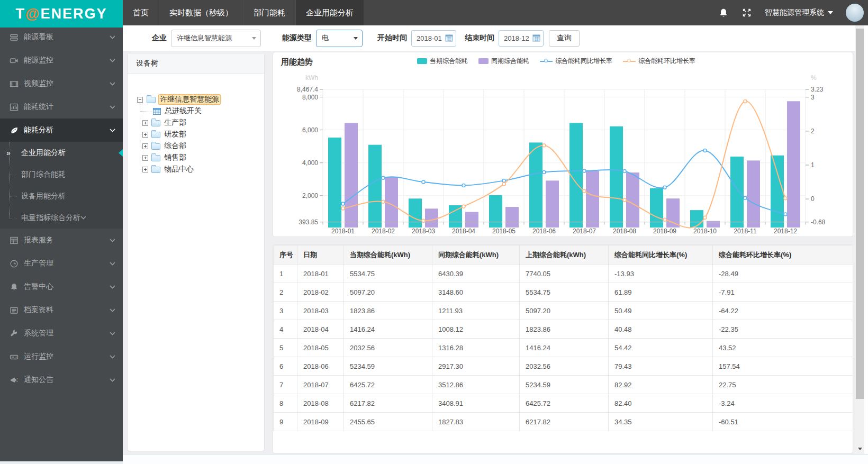 The height and width of the screenshot is (464, 868). What do you see at coordinates (61, 196) in the screenshot?
I see `sidebar-subitem-2: 设备用能分析` at bounding box center [61, 196].